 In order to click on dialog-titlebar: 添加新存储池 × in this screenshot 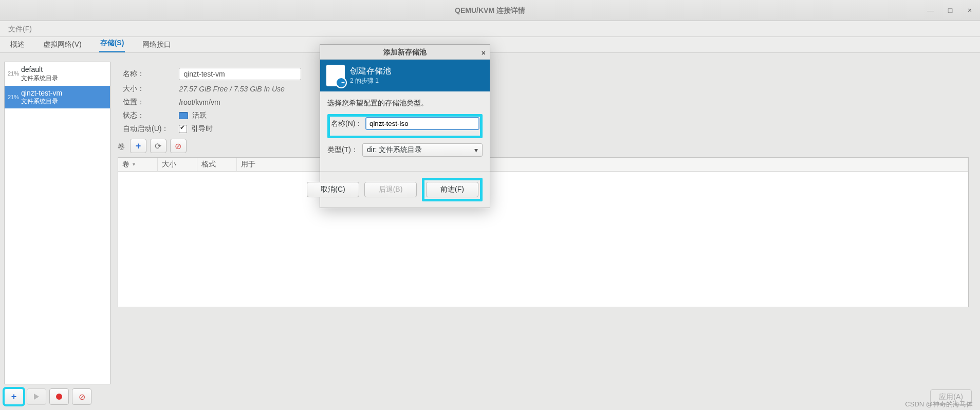, I will do `click(405, 52)`.